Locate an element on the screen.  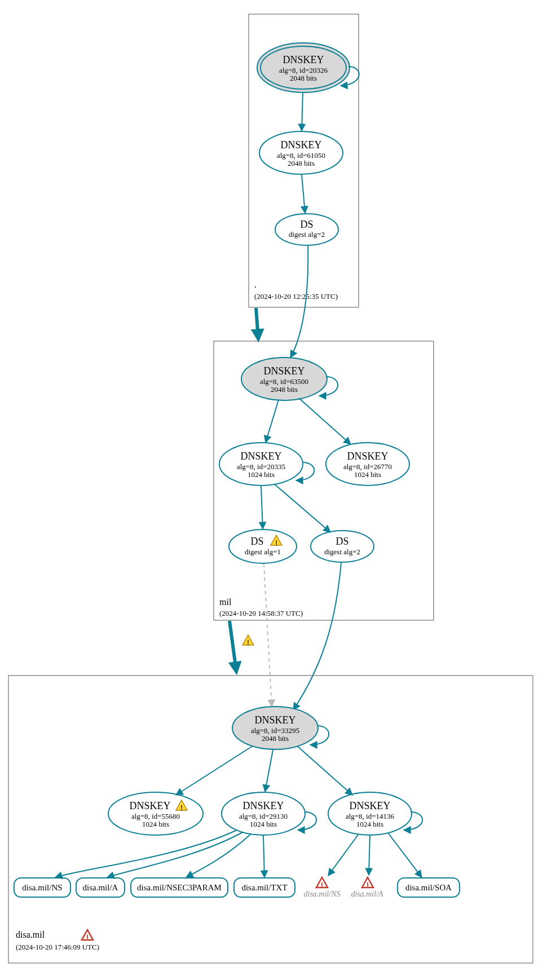
zone-root: . (2024-10-20 12:25:35 UTC) DNSKEY alg=8… is located at coordinates (304, 161).